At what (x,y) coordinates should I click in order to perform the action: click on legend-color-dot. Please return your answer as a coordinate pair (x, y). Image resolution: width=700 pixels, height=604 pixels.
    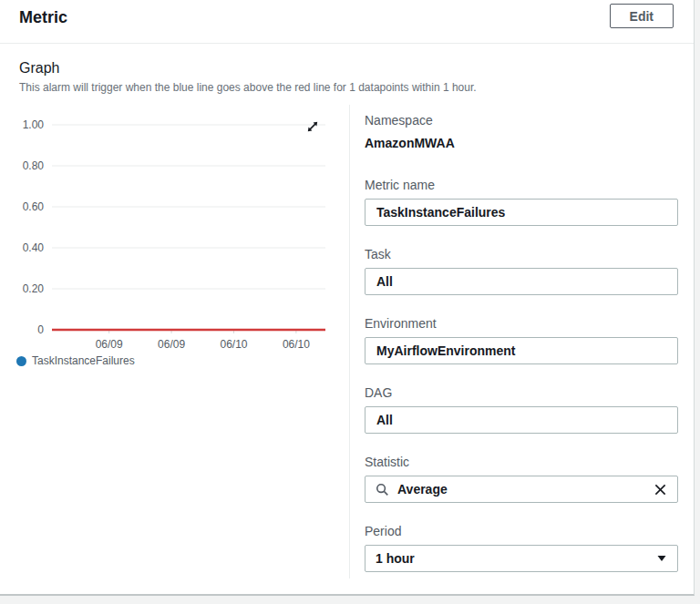
    Looking at the image, I should click on (22, 361).